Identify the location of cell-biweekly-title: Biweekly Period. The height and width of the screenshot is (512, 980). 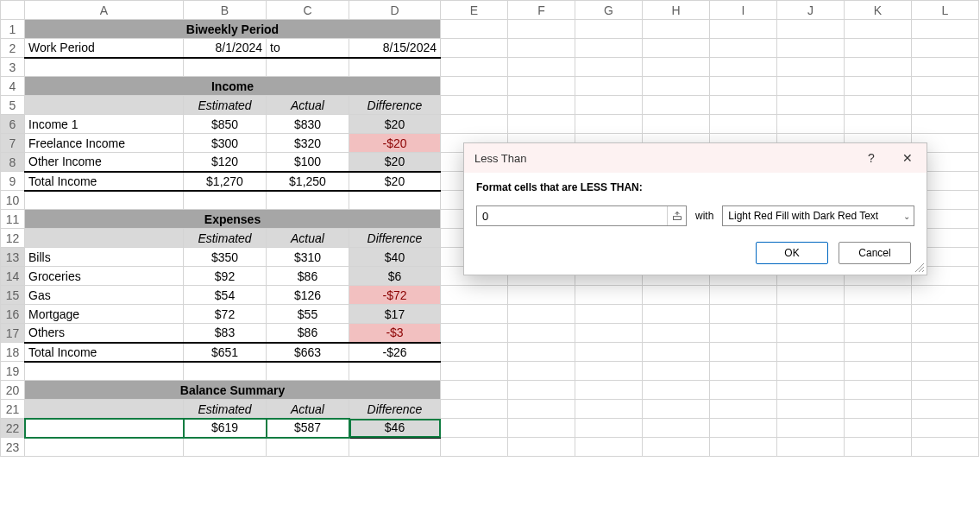
(233, 29).